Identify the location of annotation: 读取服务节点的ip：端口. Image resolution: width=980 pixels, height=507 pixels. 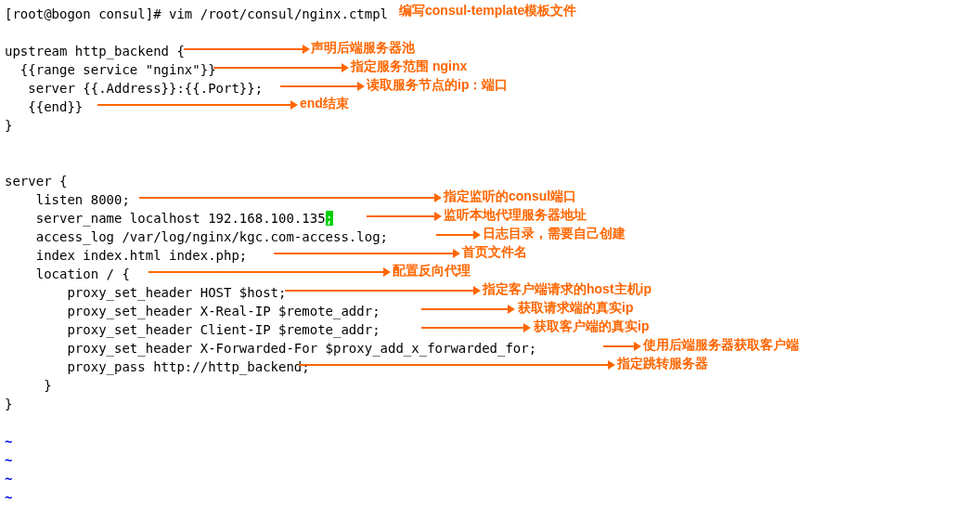
(437, 85).